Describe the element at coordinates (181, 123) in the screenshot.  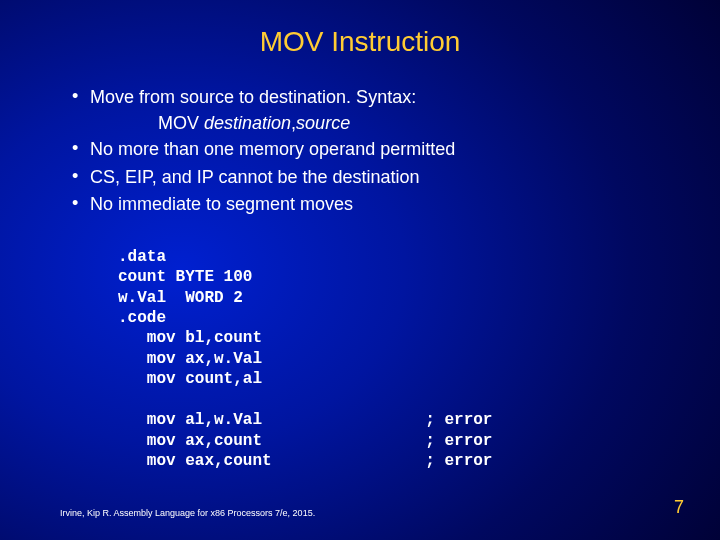
I see `syntax-mov: MOV` at that location.